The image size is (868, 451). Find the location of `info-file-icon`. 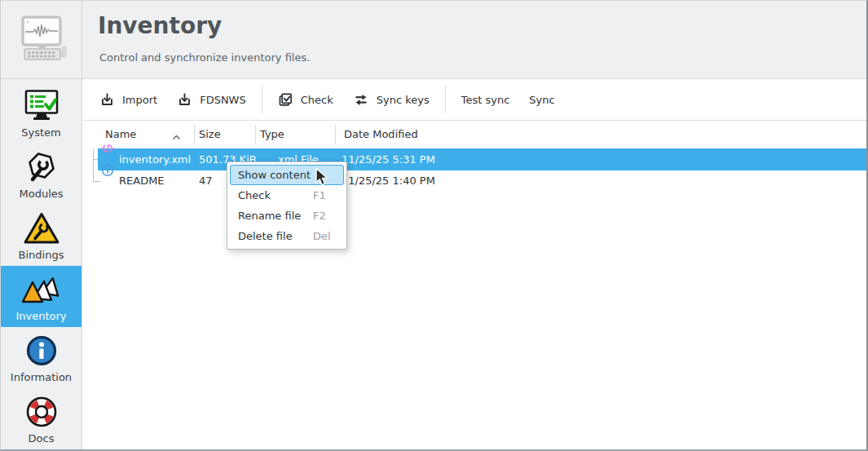

info-file-icon is located at coordinates (108, 170).